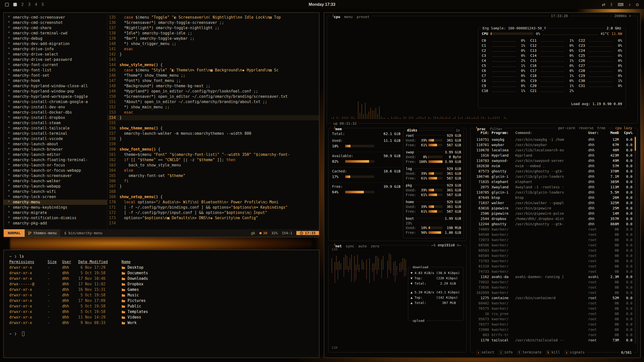  What do you see at coordinates (553, 261) in the screenshot?
I see `process-row: 73703 kworker/ root 0B 0.0` at bounding box center [553, 261].